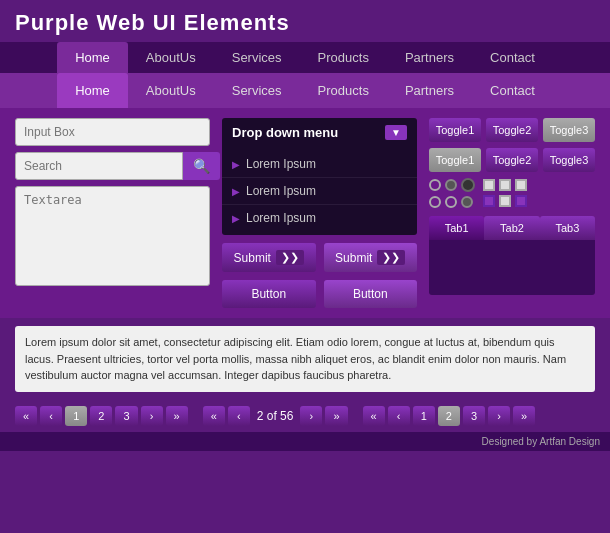  What do you see at coordinates (276, 416) in the screenshot?
I see `paginator-2: « ‹ 2 of 56 › »` at bounding box center [276, 416].